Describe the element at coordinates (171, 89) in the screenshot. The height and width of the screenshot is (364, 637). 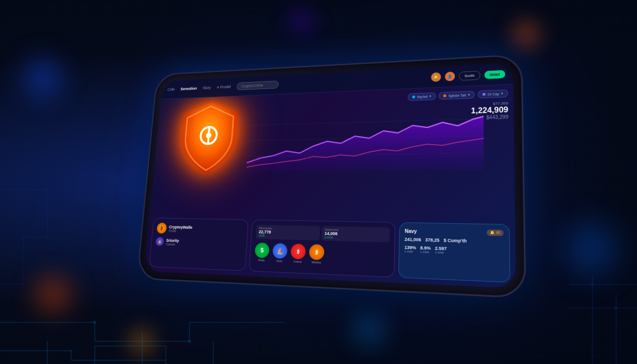
I see `nav-item-crife: Crife` at that location.